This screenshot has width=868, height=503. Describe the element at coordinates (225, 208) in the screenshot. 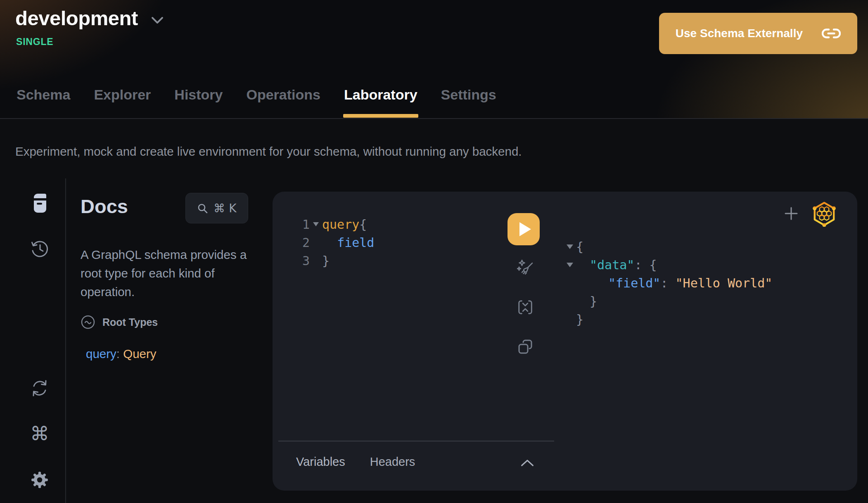

I see `search-shortcut-label: ⌘ K` at that location.